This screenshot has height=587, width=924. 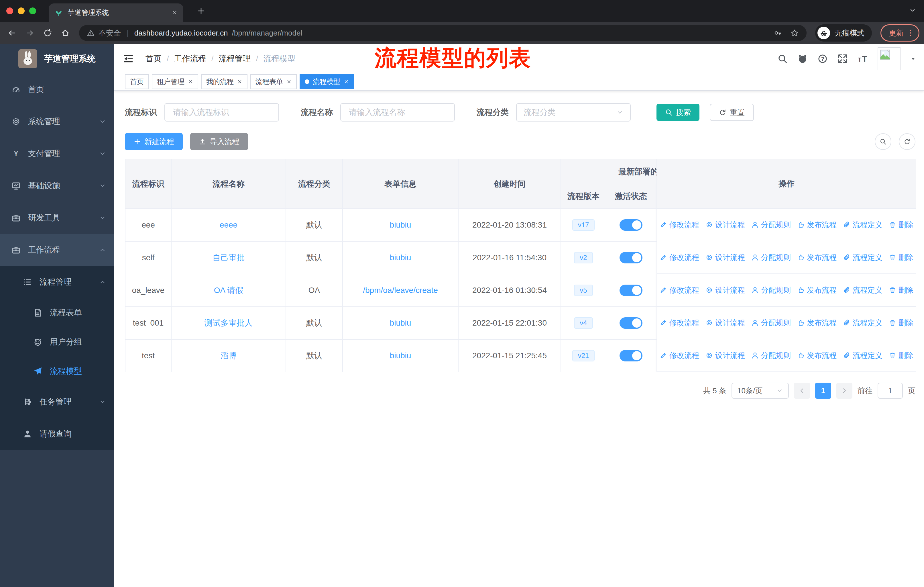 What do you see at coordinates (913, 59) in the screenshot?
I see `user-menu-caret-icon` at bounding box center [913, 59].